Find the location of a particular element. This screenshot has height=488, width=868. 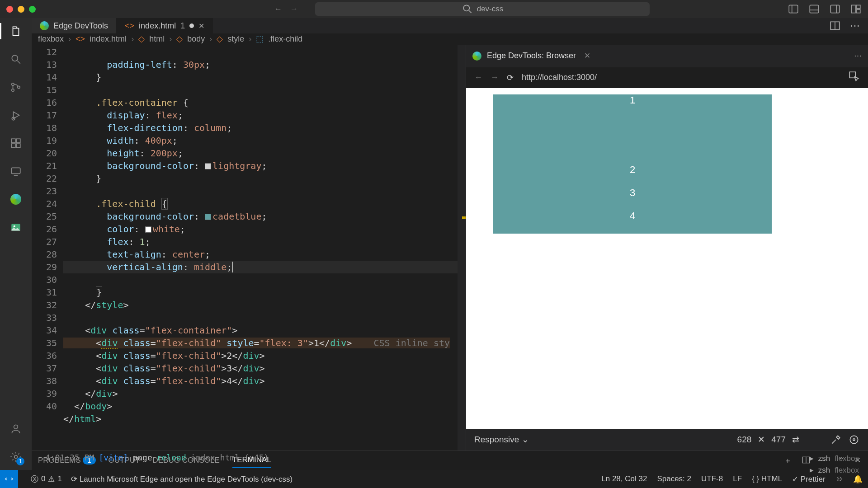

split-editor-icon is located at coordinates (835, 26).